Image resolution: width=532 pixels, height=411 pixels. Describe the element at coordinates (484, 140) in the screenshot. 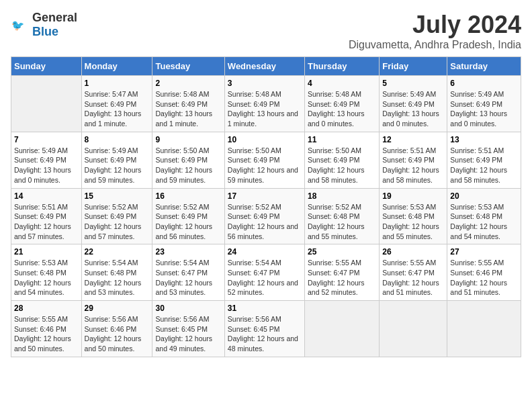

I see `day-number: 13` at that location.